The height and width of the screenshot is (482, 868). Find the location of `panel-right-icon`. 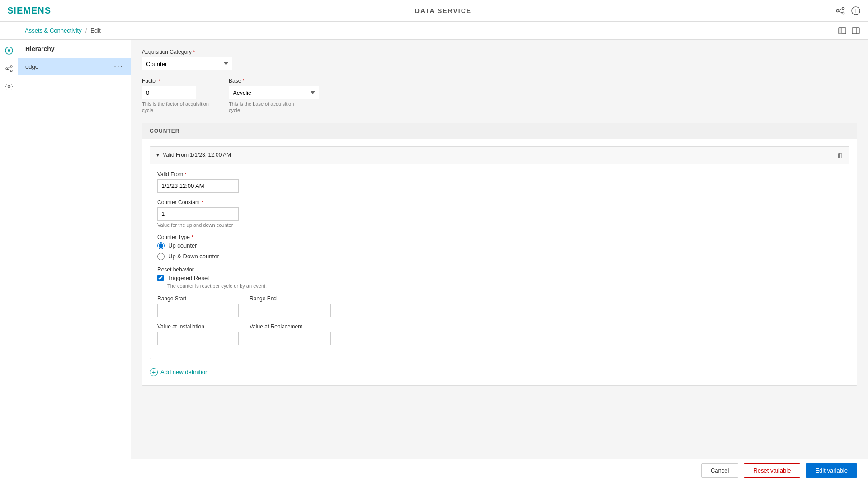

panel-right-icon is located at coordinates (856, 31).